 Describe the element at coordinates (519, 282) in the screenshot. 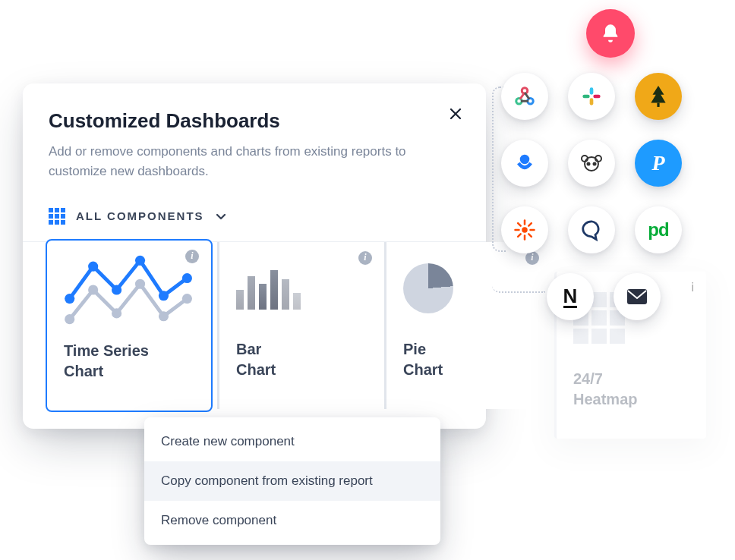

I see `connector-line` at that location.